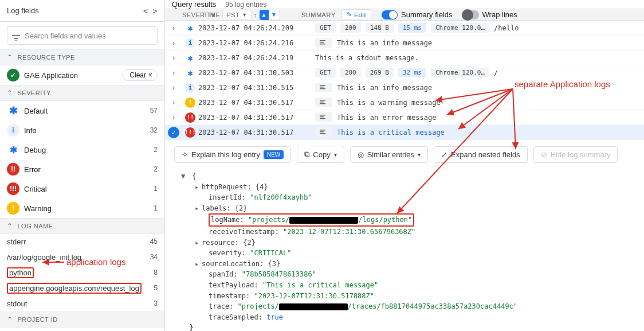 This screenshot has height=331, width=644. Describe the element at coordinates (83, 93) in the screenshot. I see `section-severity: ⌃ SEVERITY` at that location.